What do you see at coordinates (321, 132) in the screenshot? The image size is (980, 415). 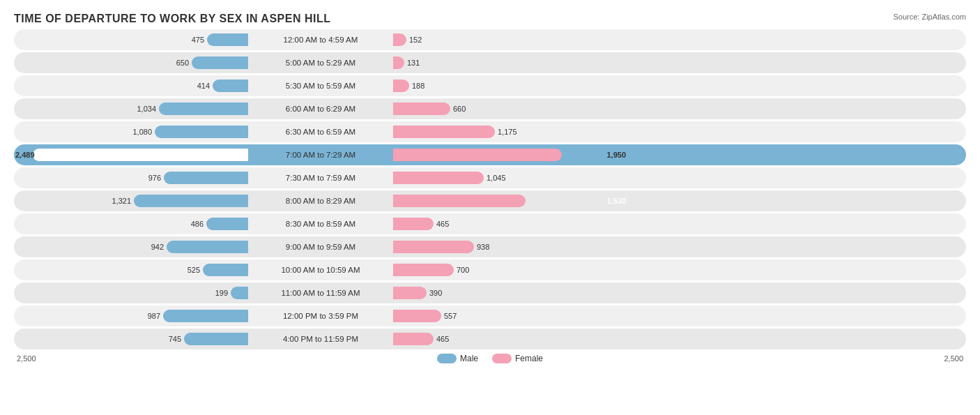 I see `time-label: 6:30 AM to 6:59 AM` at bounding box center [321, 132].